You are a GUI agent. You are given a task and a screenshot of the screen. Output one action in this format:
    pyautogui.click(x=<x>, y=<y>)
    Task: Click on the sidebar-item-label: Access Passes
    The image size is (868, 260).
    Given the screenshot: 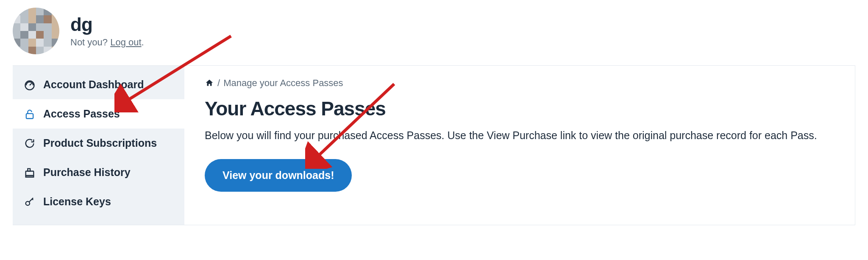 What is the action you would take?
    pyautogui.click(x=81, y=114)
    